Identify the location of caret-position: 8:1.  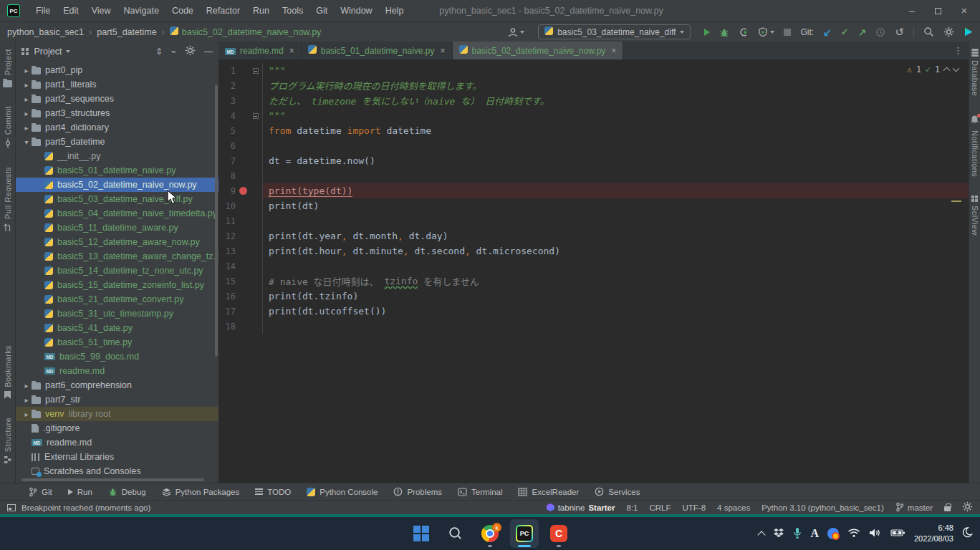
(632, 508).